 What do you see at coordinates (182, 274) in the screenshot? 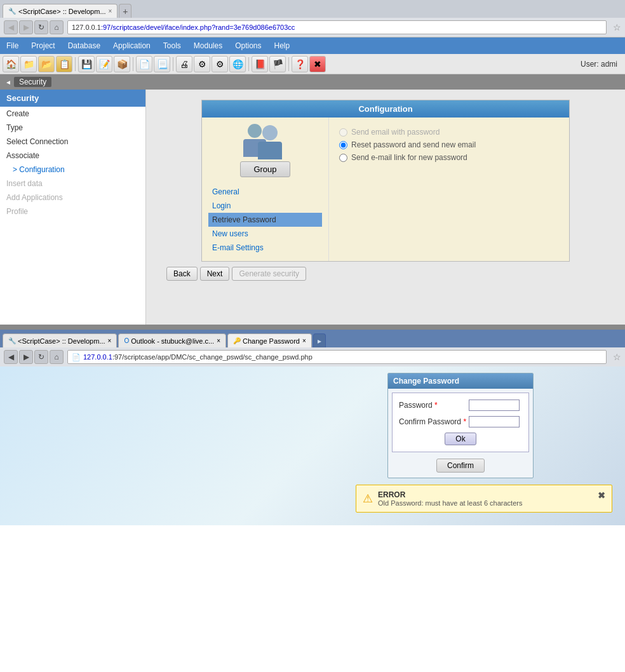
I see `back-action-btn: Back` at bounding box center [182, 274].